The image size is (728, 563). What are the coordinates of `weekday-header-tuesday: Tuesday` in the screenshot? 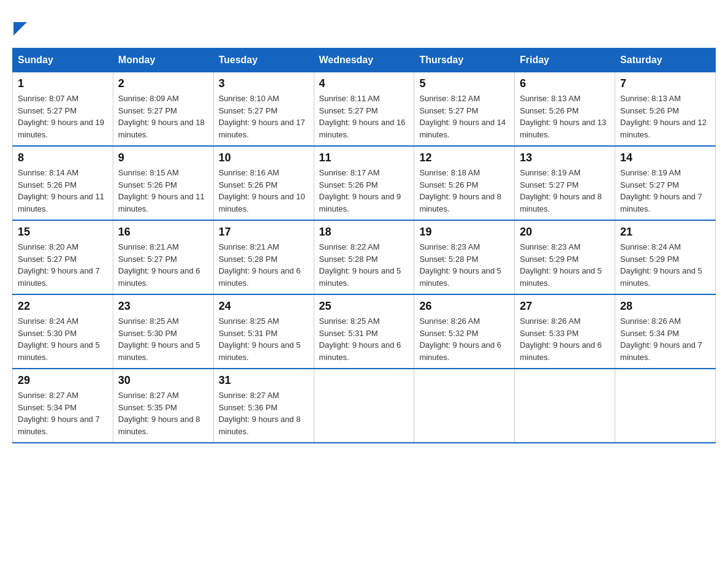 It's located at (264, 60).